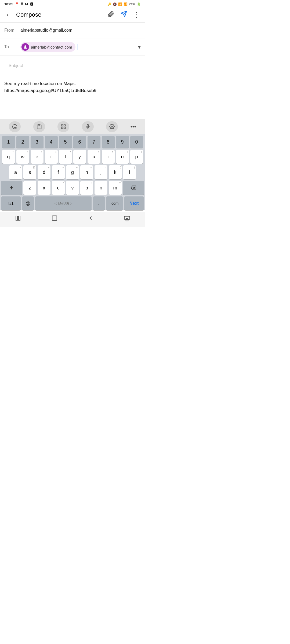 The image size is (290, 644). I want to click on key-d: #d, so click(44, 172).